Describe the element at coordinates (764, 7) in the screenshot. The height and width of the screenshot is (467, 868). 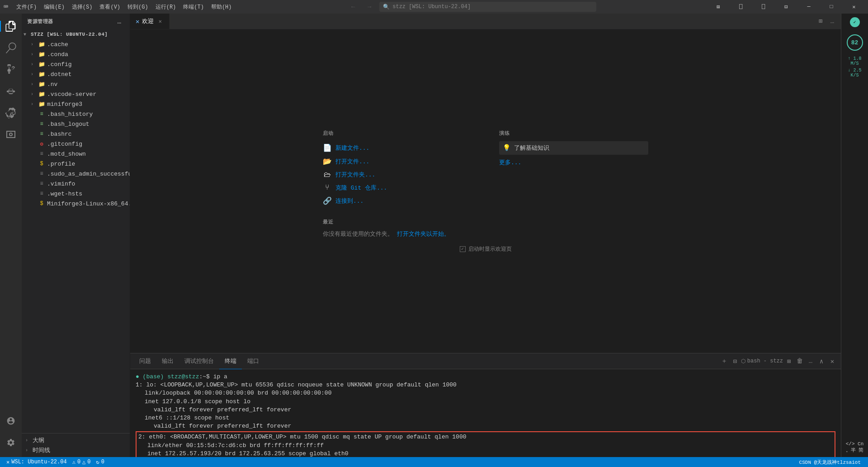
I see `panel-toggle-button: ⎕` at that location.